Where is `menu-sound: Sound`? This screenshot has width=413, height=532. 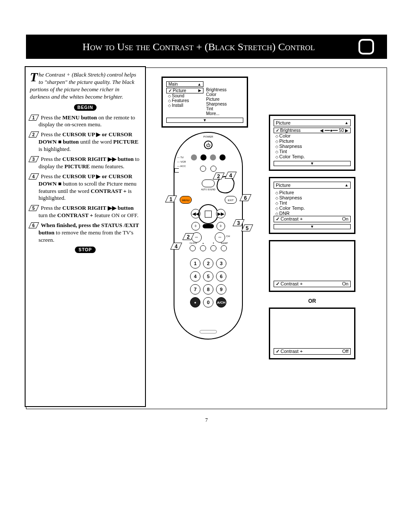 menu-sound: Sound is located at coordinates (185, 96).